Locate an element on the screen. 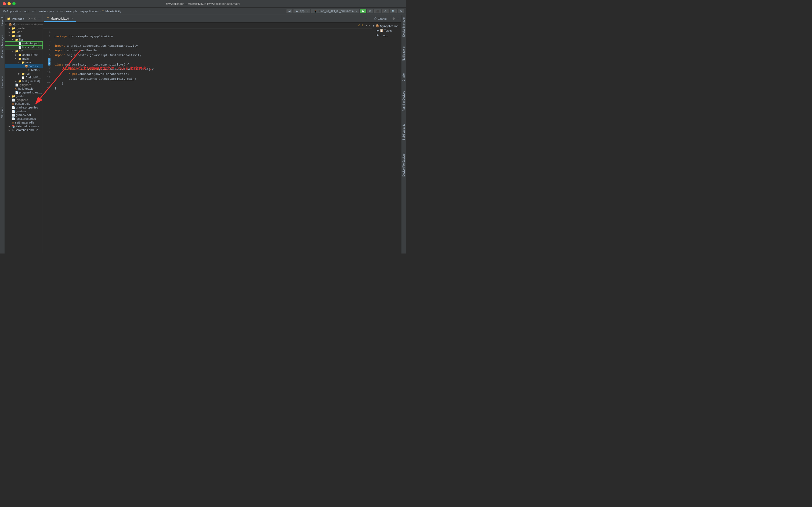 The image size is (812, 507). tree-label-settingsgradle: settings.gradle is located at coordinates (25, 122).